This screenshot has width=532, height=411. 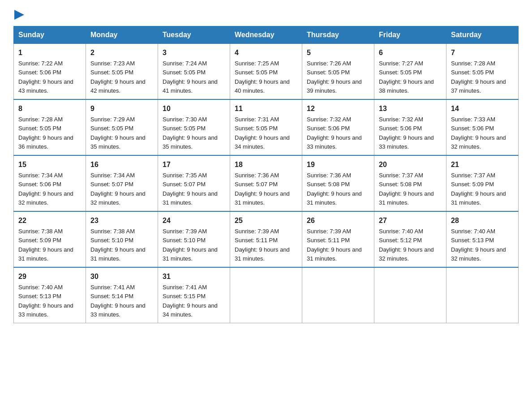 What do you see at coordinates (46, 77) in the screenshot?
I see `day-info: Sunrise: 7:22 AMSunset: 5:06 PMDaylight:…` at bounding box center [46, 77].